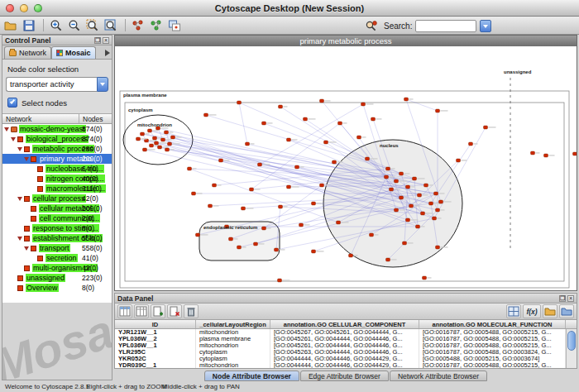 This screenshot has height=392, width=579. I want to click on new-attribute-button, so click(158, 311).